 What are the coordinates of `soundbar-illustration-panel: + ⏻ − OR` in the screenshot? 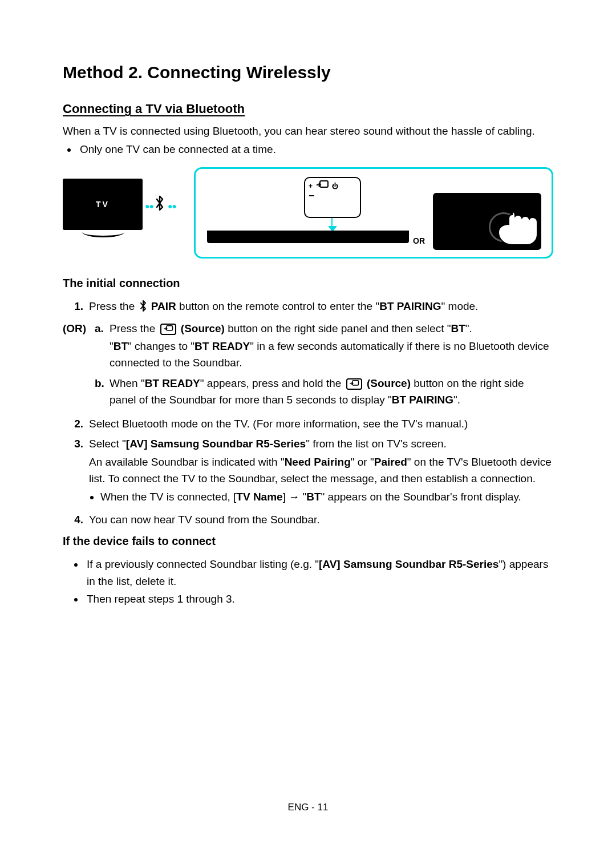 It's located at (374, 213).